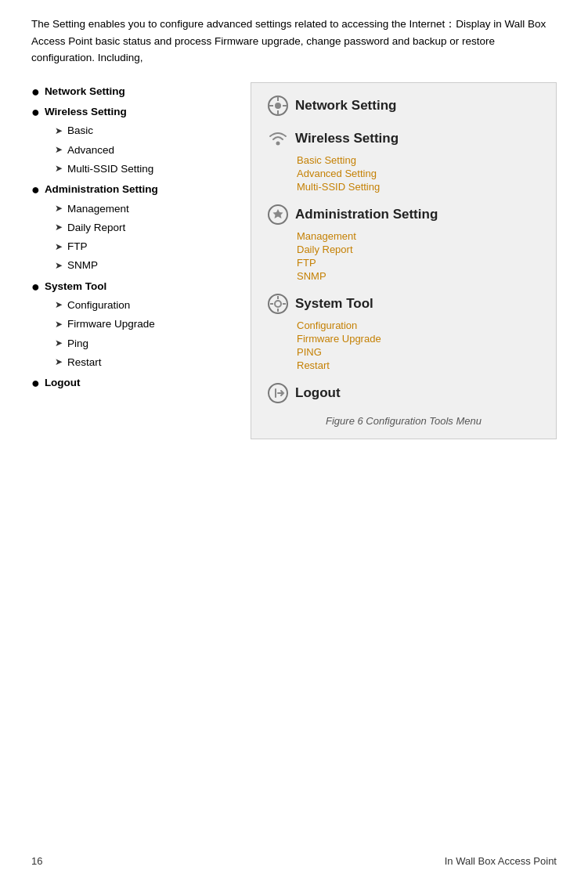 The height and width of the screenshot is (881, 588). I want to click on menu-sub-items-systemtool: ConfigurationFirmware UpgradePINGRestart, so click(418, 345).